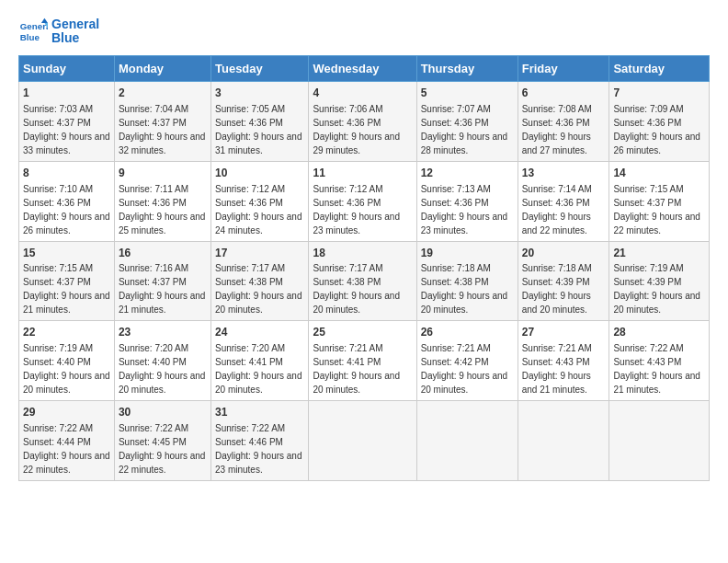 Image resolution: width=728 pixels, height=563 pixels. Describe the element at coordinates (66, 412) in the screenshot. I see `day-number: 29` at that location.